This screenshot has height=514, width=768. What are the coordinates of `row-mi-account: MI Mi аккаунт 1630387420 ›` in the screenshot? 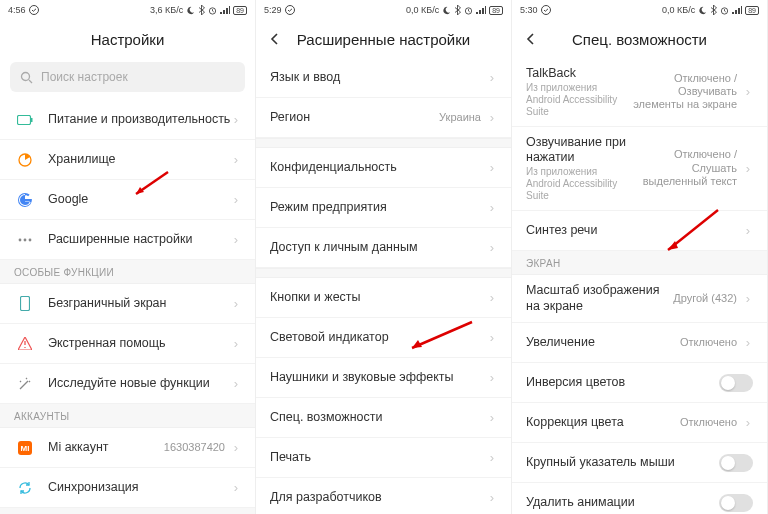 It's located at (128, 448).